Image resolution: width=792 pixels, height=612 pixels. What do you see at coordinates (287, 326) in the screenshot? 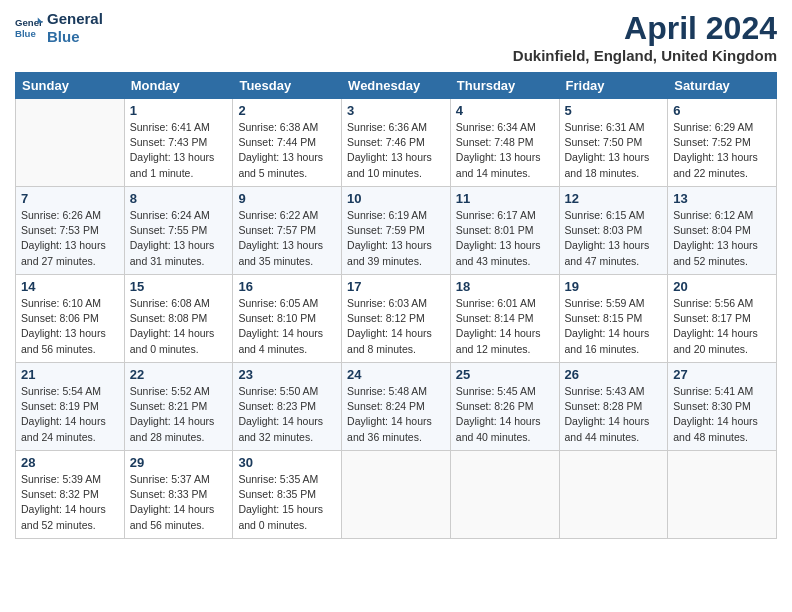
I see `day-info: Sunrise: 6:05 AMSunset: 8:10 PMDaylight:…` at bounding box center [287, 326].